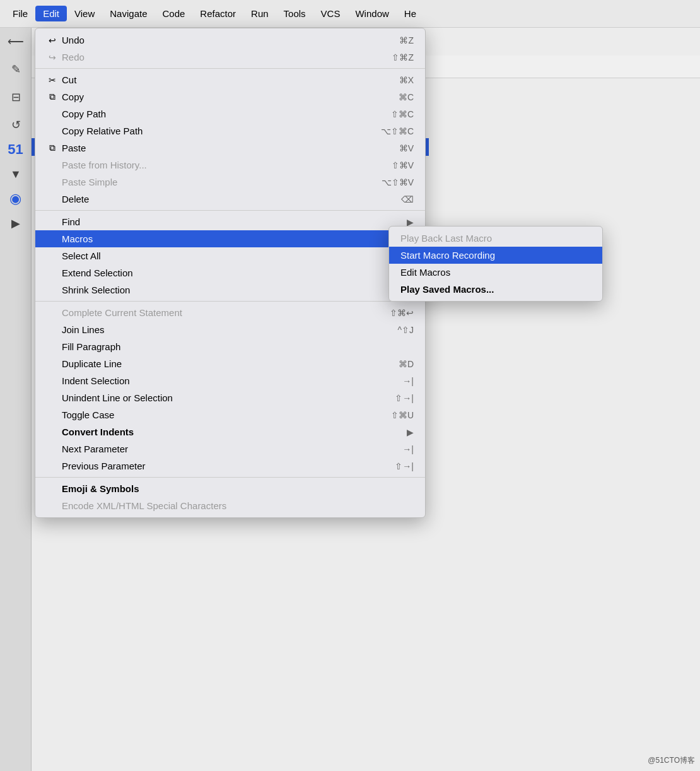  I want to click on sidebar-icon-1: ⟵, so click(16, 42).